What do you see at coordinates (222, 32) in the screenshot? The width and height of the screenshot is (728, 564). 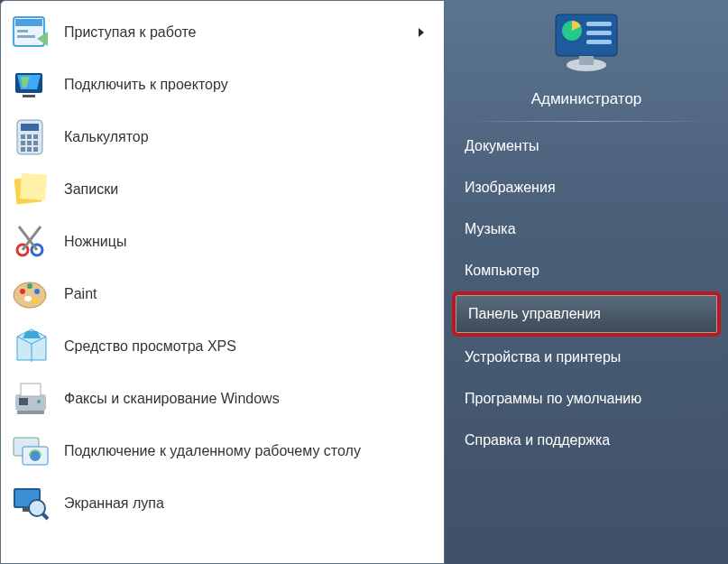 I see `program-item-getting-started: Приступая к работе` at bounding box center [222, 32].